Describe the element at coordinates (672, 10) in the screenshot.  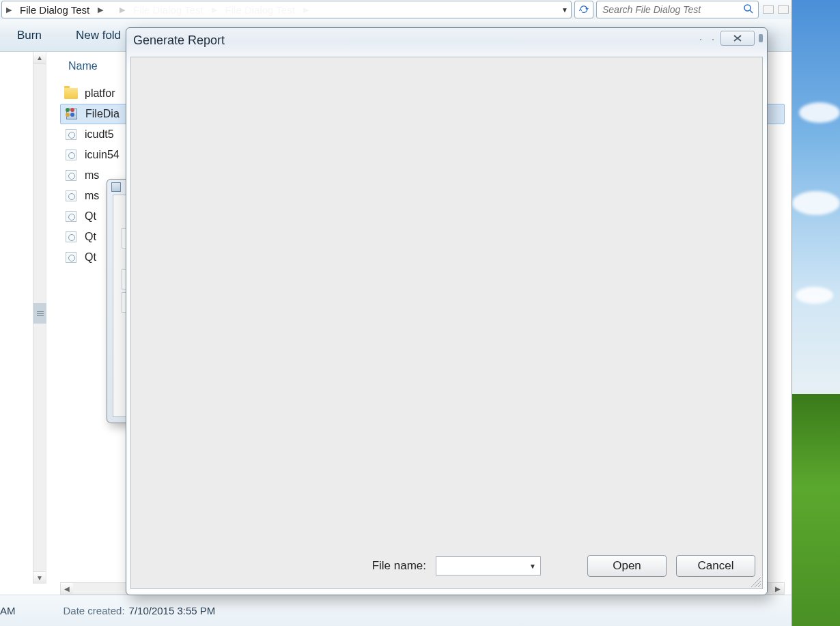
I see `search-input` at that location.